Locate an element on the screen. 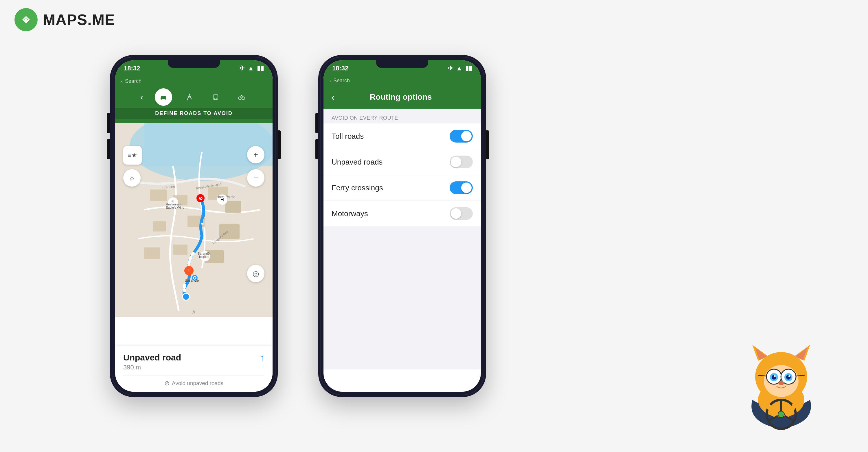 Image resolution: width=868 pixels, height=452 pixels. routing-item-unpaved-roads: Unpaved roads is located at coordinates (402, 162).